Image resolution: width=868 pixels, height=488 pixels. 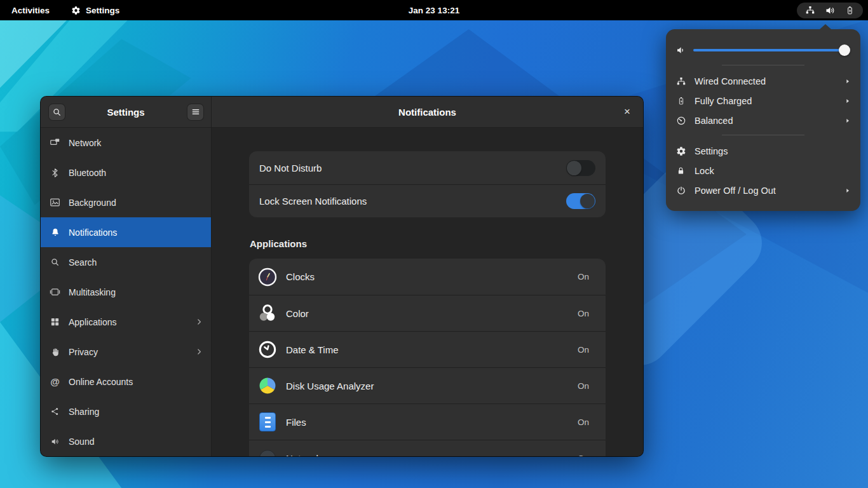 What do you see at coordinates (126, 412) in the screenshot?
I see `sidebar-item-sharing: Sharing` at bounding box center [126, 412].